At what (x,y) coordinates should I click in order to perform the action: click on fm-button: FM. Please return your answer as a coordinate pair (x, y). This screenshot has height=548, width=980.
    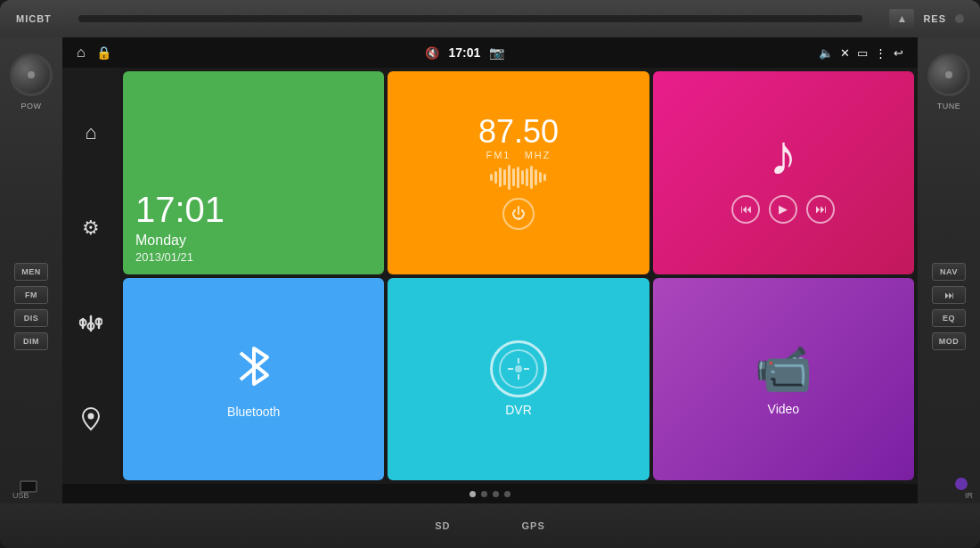
    Looking at the image, I should click on (31, 295).